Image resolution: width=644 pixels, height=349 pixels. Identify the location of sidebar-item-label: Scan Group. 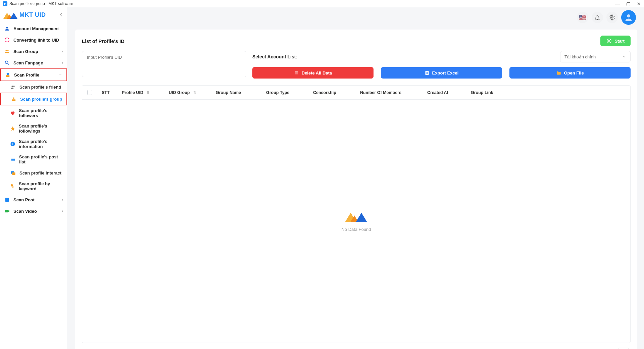
(26, 52).